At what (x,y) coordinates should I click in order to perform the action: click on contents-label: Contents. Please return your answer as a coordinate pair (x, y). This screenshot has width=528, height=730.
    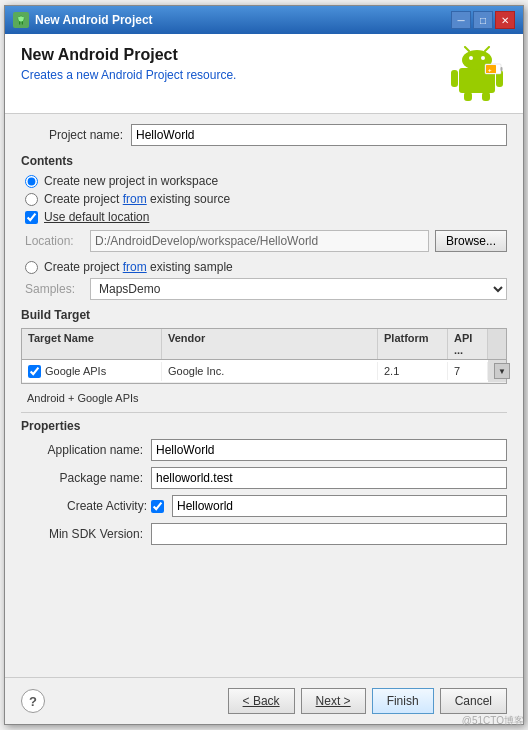
    Looking at the image, I should click on (264, 161).